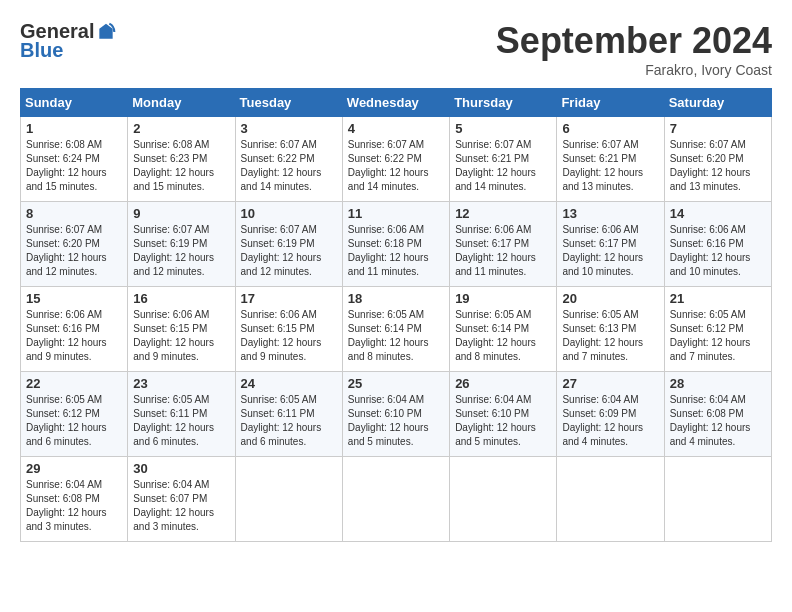 This screenshot has height=612, width=792. I want to click on day-number: 13, so click(610, 214).